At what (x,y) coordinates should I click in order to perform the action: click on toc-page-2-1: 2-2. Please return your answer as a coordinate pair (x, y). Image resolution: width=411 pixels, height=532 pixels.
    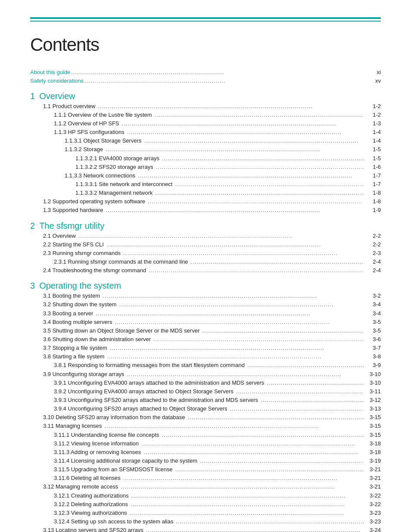
    Looking at the image, I should click on (373, 236).